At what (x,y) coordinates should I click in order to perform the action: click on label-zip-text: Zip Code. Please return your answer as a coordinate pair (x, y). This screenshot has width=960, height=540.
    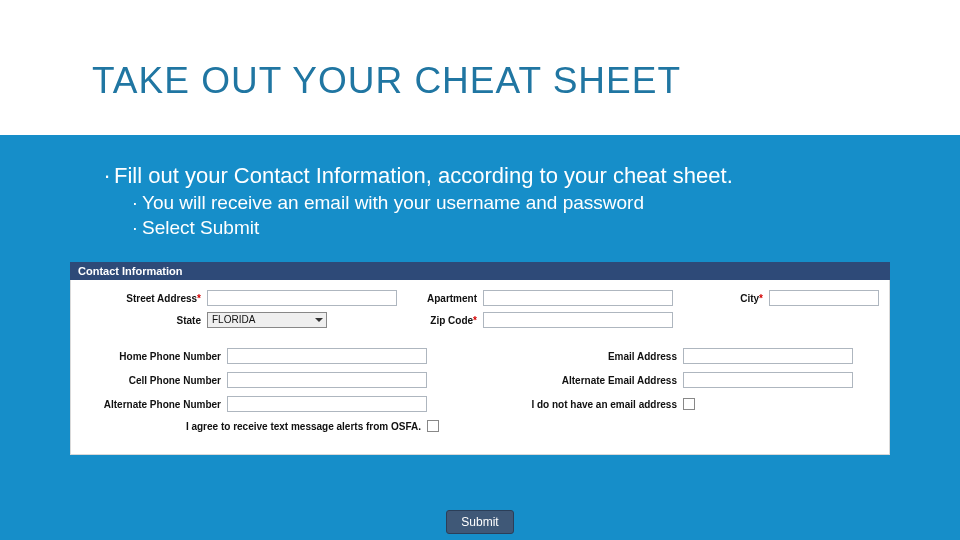
    Looking at the image, I should click on (452, 320).